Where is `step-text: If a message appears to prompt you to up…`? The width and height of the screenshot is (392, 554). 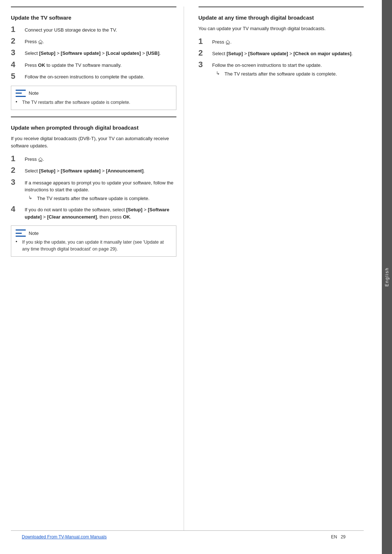
step-text: If a message appears to prompt you to up… is located at coordinates (101, 186).